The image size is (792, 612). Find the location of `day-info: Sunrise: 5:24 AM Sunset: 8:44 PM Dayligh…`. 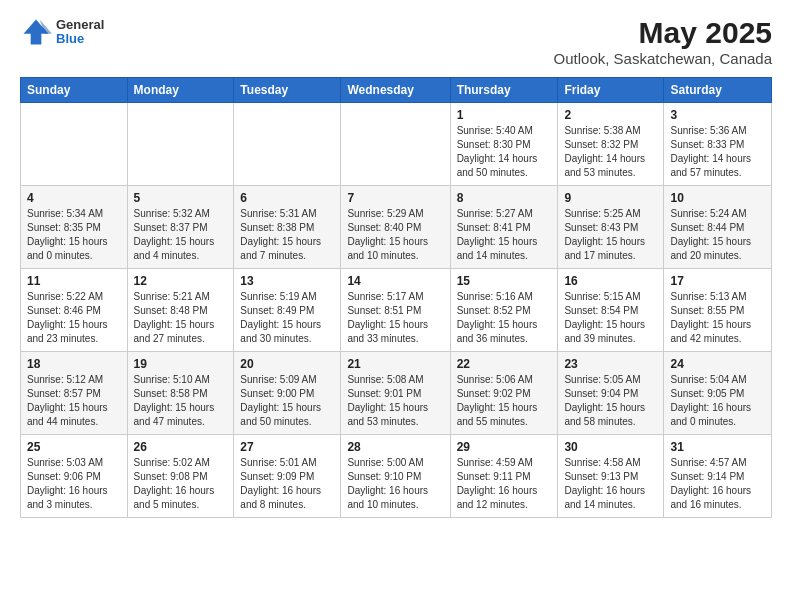

day-info: Sunrise: 5:24 AM Sunset: 8:44 PM Dayligh… is located at coordinates (718, 235).